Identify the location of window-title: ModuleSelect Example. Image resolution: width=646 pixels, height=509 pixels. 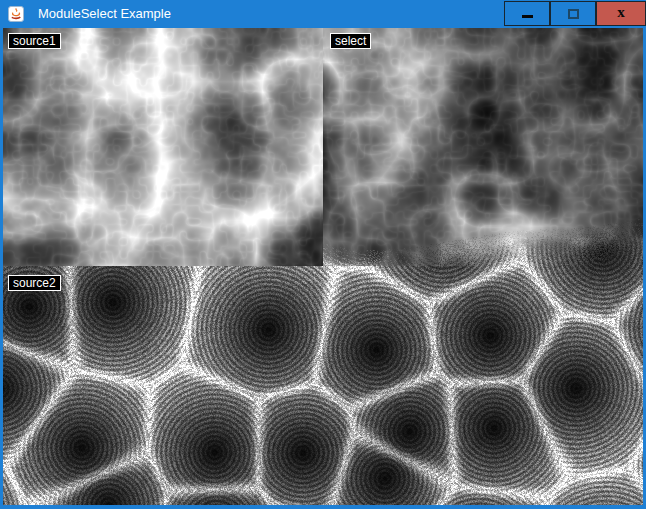
(104, 14).